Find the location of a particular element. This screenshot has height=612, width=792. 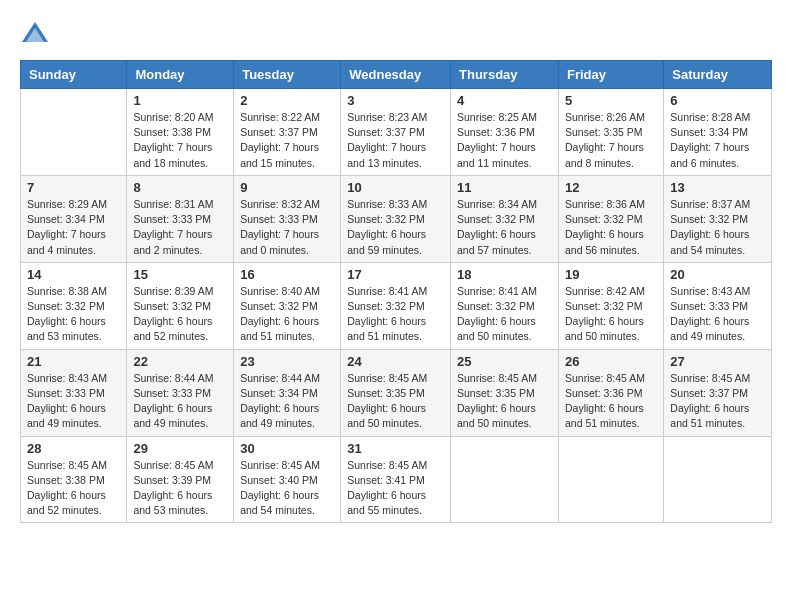

day-number: 2 is located at coordinates (287, 100).